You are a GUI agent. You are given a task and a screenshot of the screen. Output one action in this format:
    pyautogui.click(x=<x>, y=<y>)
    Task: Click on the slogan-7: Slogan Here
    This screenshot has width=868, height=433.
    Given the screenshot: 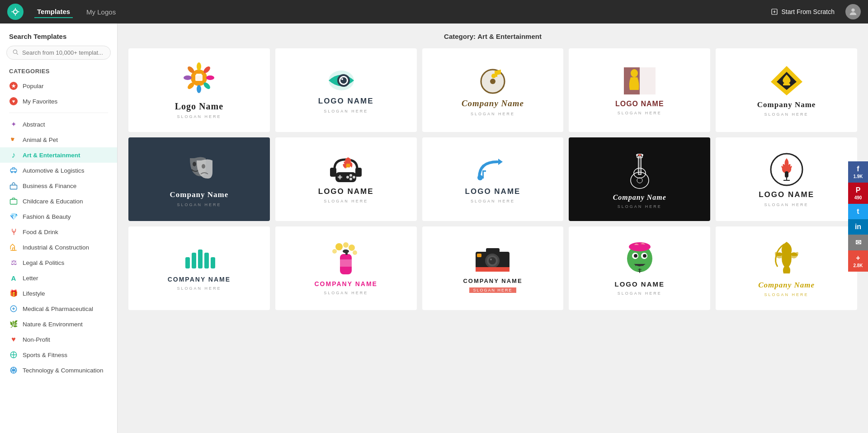 What is the action you would take?
    pyautogui.click(x=346, y=201)
    